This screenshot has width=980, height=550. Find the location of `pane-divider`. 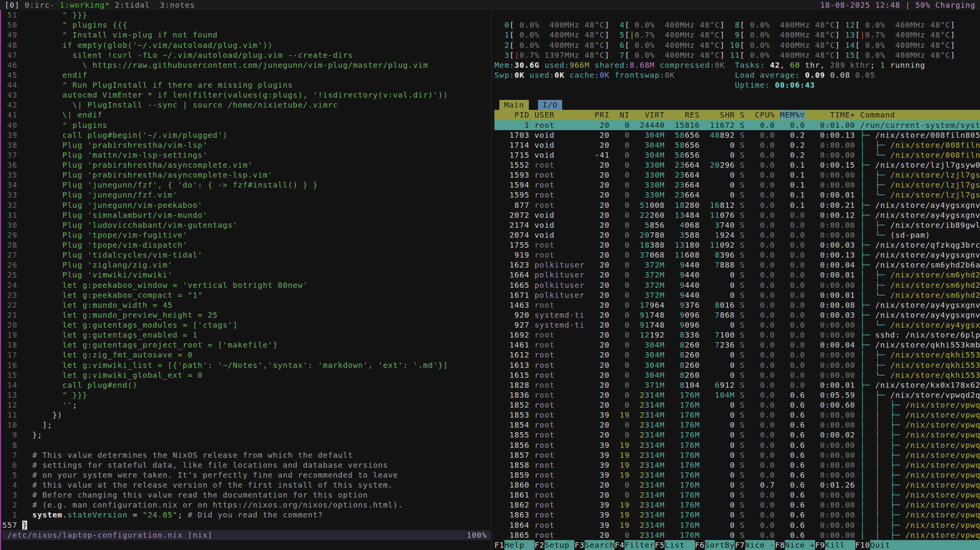

pane-divider is located at coordinates (491, 280).